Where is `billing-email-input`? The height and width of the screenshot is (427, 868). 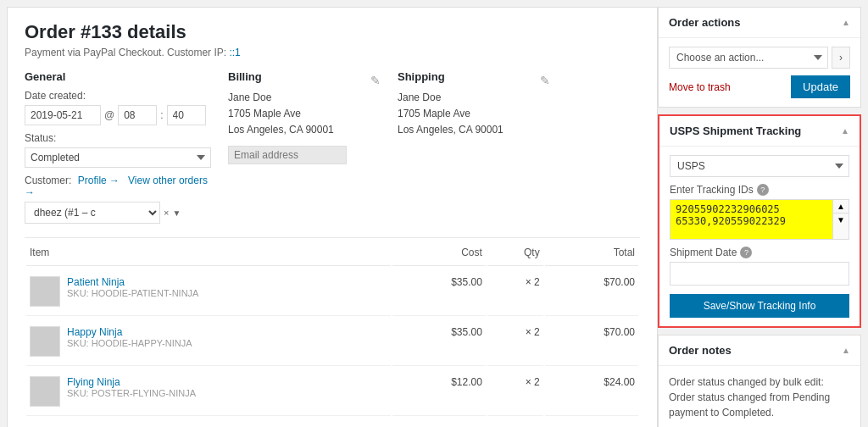 billing-email-input is located at coordinates (287, 155).